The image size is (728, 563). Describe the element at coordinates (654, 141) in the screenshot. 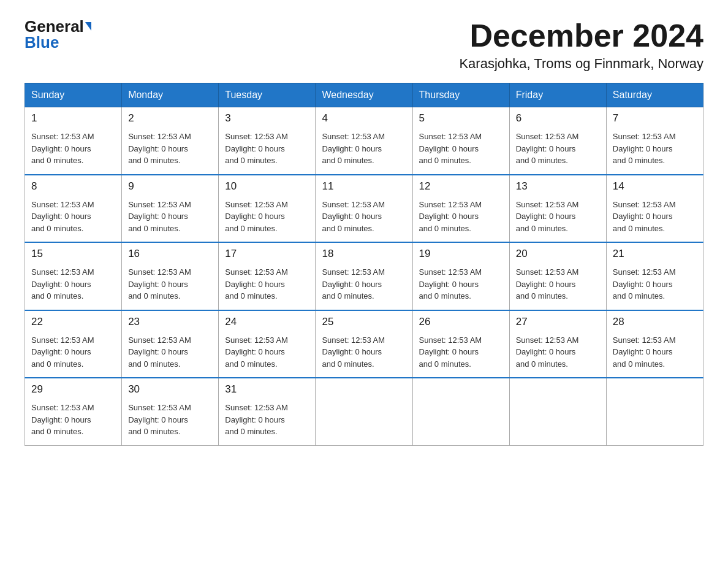

I see `table-row: 7Sunset: 12:53 AMDaylight: 0 hoursand 0 …` at that location.